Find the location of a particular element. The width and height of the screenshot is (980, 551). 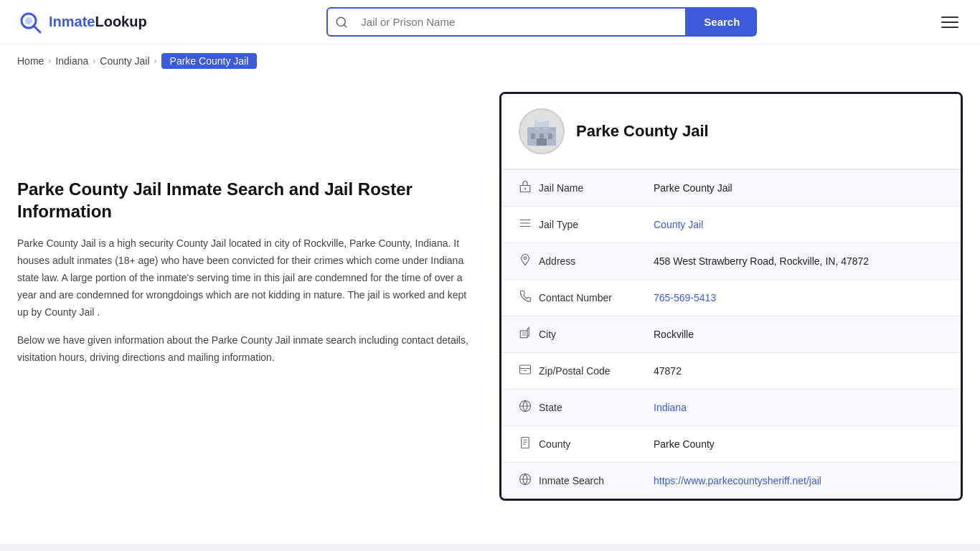

address-icon is located at coordinates (529, 261).